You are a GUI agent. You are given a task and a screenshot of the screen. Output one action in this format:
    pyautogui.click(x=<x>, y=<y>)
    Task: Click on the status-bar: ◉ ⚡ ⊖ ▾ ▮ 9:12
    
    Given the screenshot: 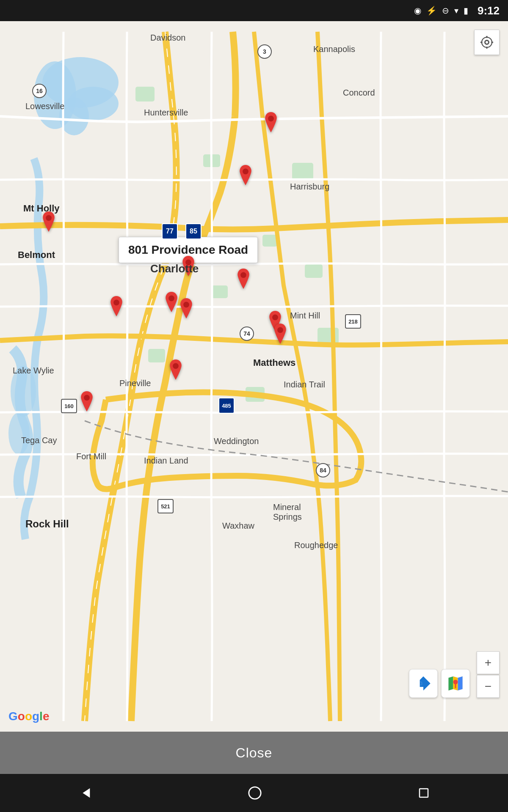 What is the action you would take?
    pyautogui.click(x=254, y=11)
    